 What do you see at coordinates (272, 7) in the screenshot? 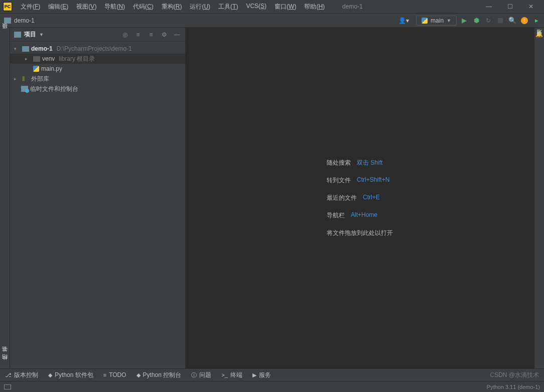
I see `title-bar: PC 文件(F)编辑(E)视图(V)导航(N)代码(C)重构(R)运行(U)工具…` at bounding box center [272, 7].